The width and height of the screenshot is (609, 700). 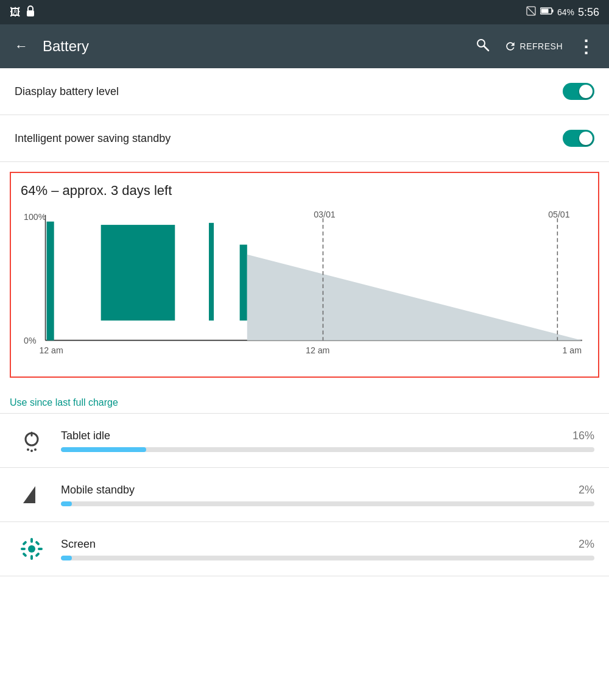 What do you see at coordinates (328, 504) in the screenshot?
I see `mobile-standby-progress-bg` at bounding box center [328, 504].